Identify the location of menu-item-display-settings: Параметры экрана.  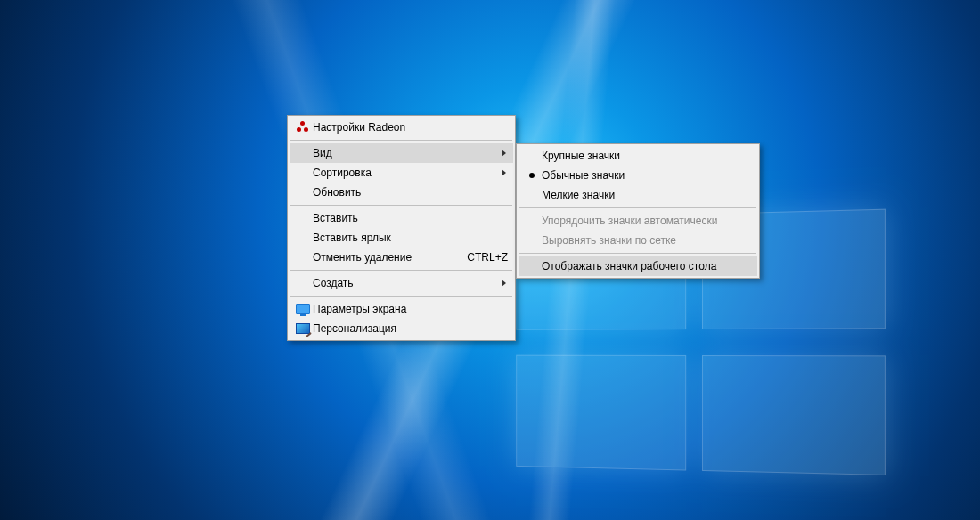
(401, 309).